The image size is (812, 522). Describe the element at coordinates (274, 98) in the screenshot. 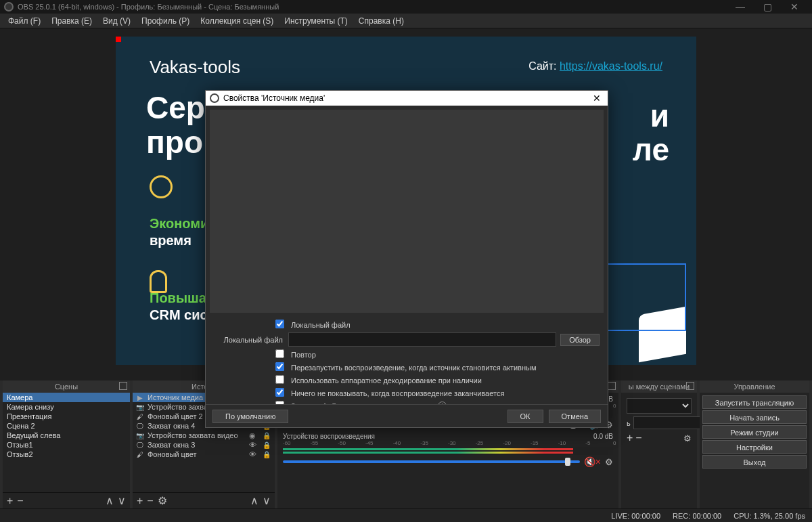

I see `dialog-title: Свойства 'Источник медиа'` at that location.